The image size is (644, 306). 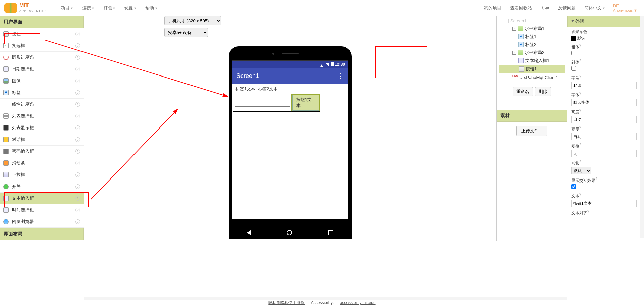 What do you see at coordinates (42, 199) in the screenshot?
I see `palette-item-14: 文本输入框?` at bounding box center [42, 199].